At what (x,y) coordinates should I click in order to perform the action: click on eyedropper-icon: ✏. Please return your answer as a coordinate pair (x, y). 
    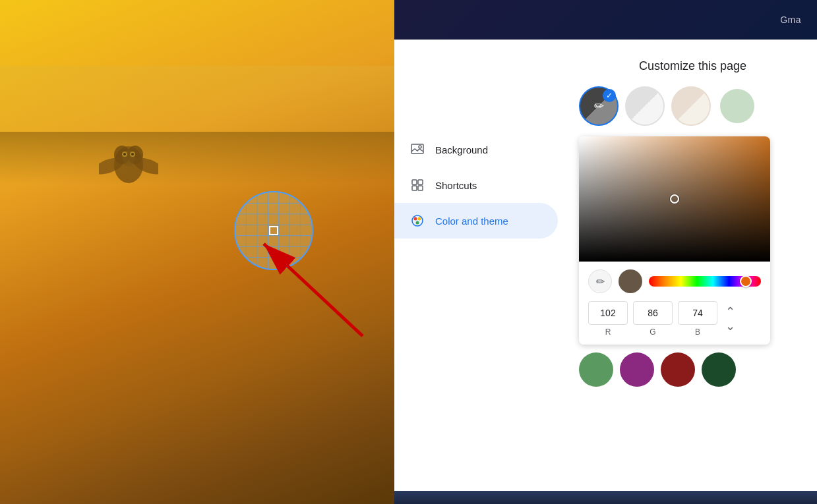
    Looking at the image, I should click on (599, 106).